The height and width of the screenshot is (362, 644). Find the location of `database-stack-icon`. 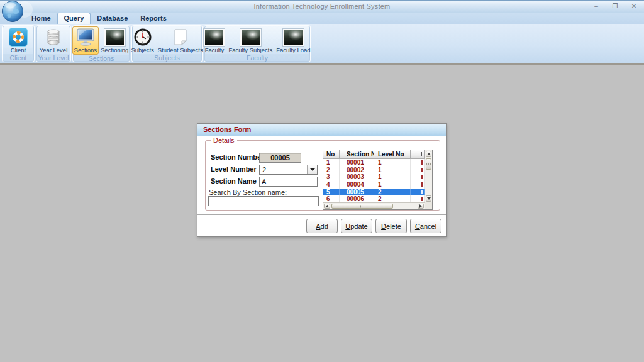

database-stack-icon is located at coordinates (53, 37).